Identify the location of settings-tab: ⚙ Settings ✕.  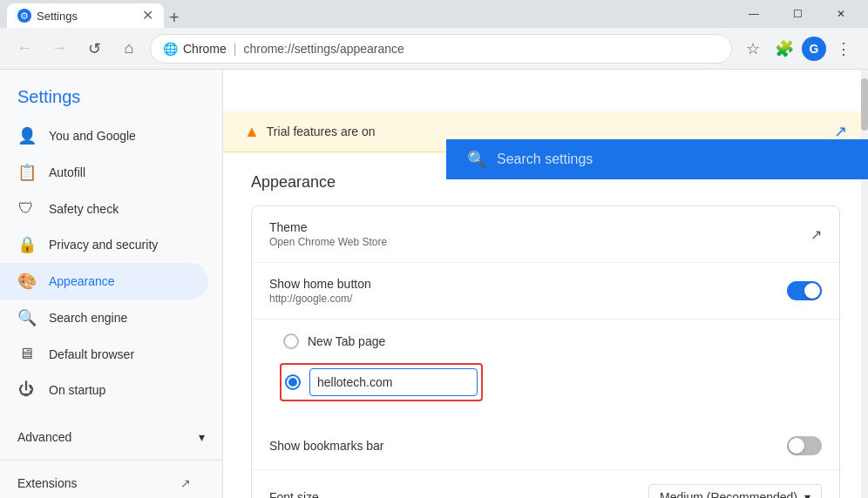
(85, 16).